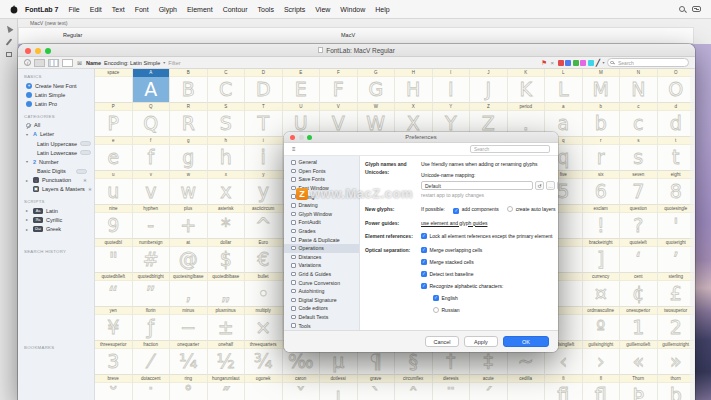  What do you see at coordinates (8, 42) in the screenshot?
I see `pen-tool-icon` at bounding box center [8, 42].